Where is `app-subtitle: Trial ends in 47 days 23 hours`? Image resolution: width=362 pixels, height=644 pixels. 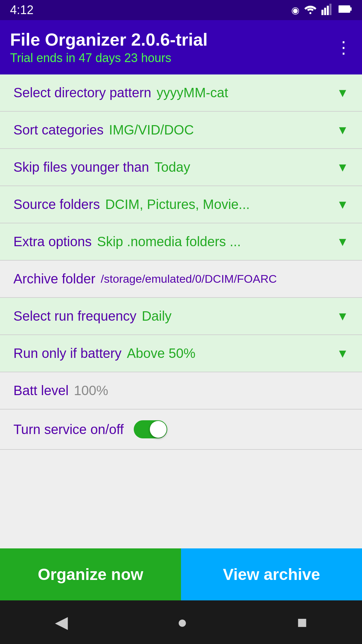
app-subtitle: Trial ends in 47 days 23 hours is located at coordinates (109, 58).